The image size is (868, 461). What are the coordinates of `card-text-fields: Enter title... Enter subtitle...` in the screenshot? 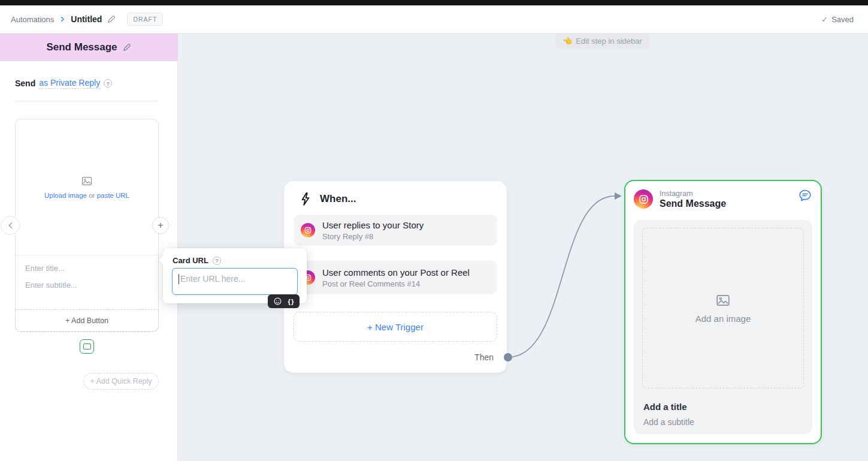 It's located at (87, 282).